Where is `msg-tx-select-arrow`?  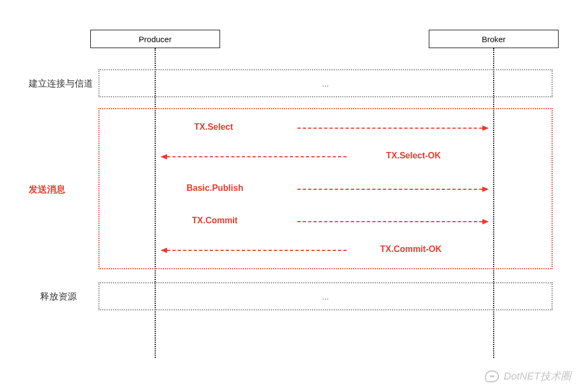 msg-tx-select-arrow is located at coordinates (393, 128).